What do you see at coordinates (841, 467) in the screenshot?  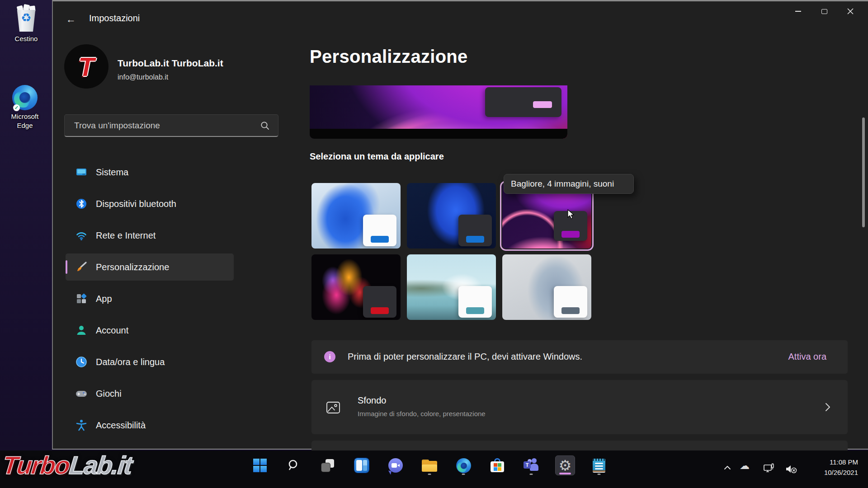 I see `tray-clock: 11:08 PM 10/26/2021` at bounding box center [841, 467].